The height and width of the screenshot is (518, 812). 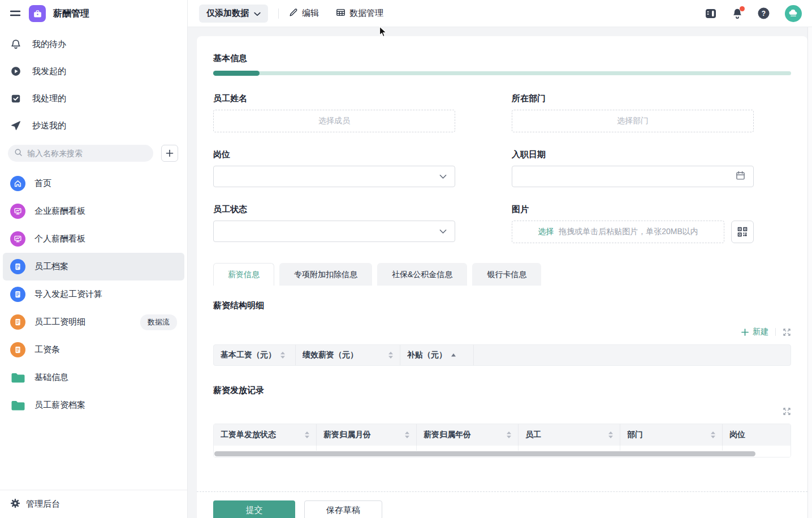 What do you see at coordinates (485, 454) in the screenshot?
I see `scrollbar-thumb` at bounding box center [485, 454].